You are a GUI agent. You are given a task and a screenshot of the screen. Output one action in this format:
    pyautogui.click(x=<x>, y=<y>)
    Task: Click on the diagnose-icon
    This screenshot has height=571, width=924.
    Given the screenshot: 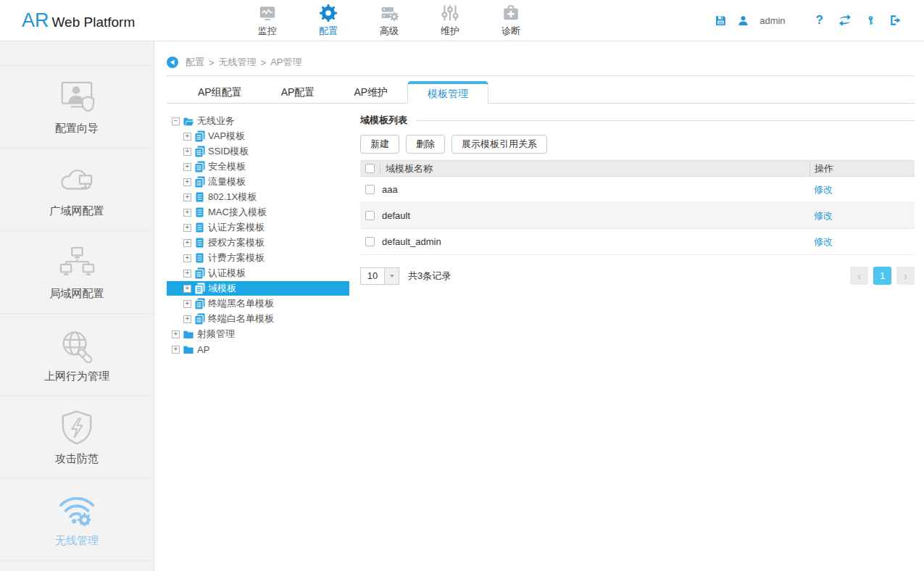 What is the action you would take?
    pyautogui.click(x=511, y=13)
    